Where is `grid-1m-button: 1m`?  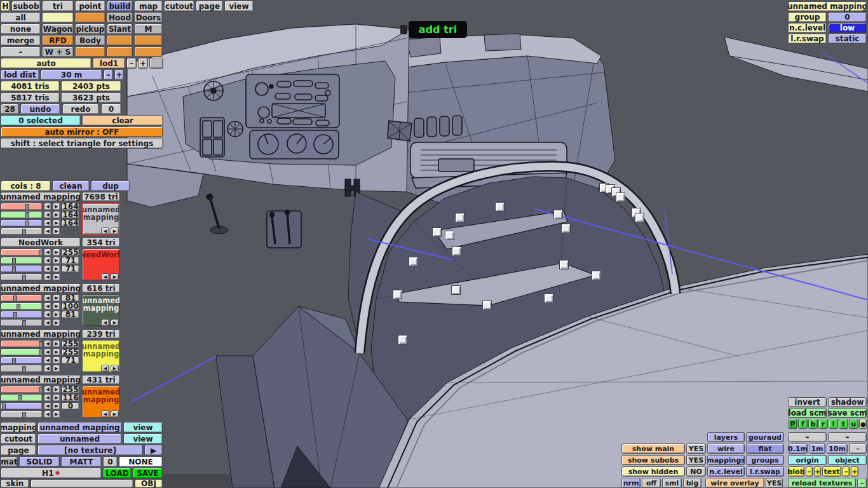 grid-1m-button: 1m is located at coordinates (817, 449).